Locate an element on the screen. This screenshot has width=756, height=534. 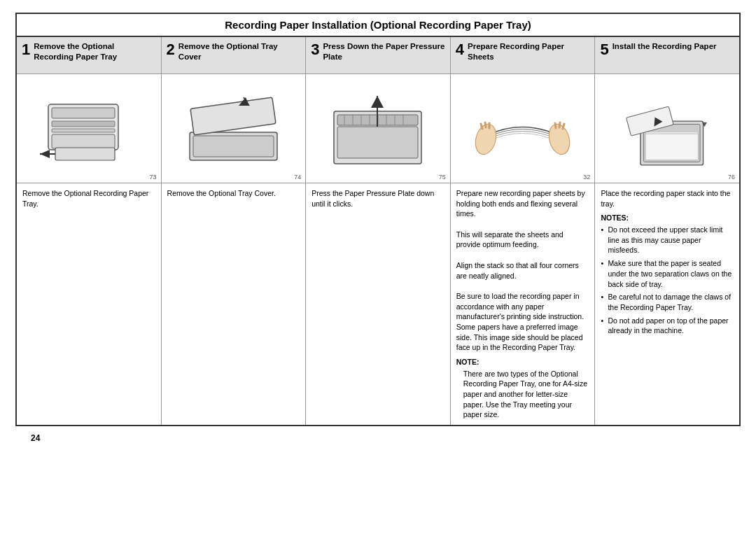
step-header-4: 4 Prepare Recording Paper Sheets is located at coordinates (524, 55).